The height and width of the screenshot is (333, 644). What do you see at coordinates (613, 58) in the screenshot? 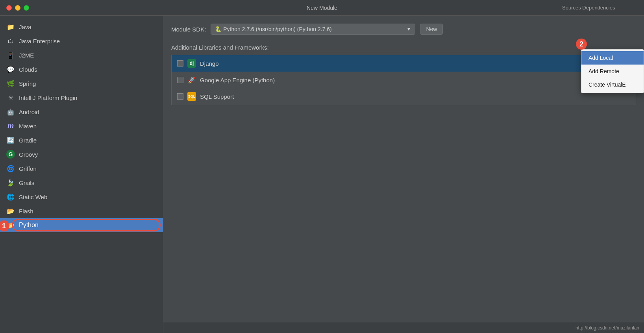
I see `add-local-menu-item: Add Local` at bounding box center [613, 58].